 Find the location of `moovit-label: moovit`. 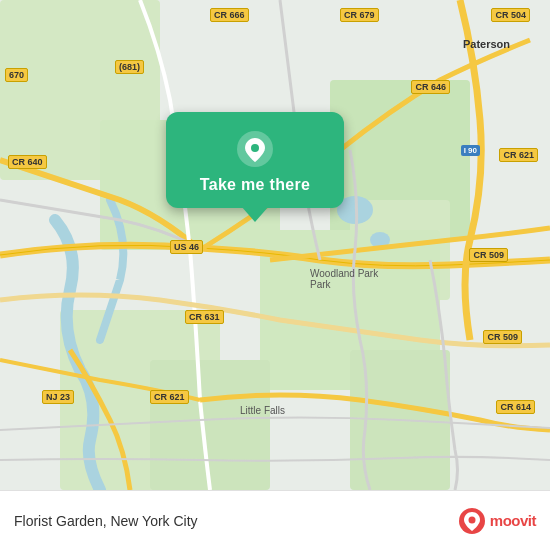

moovit-label: moovit is located at coordinates (513, 520).